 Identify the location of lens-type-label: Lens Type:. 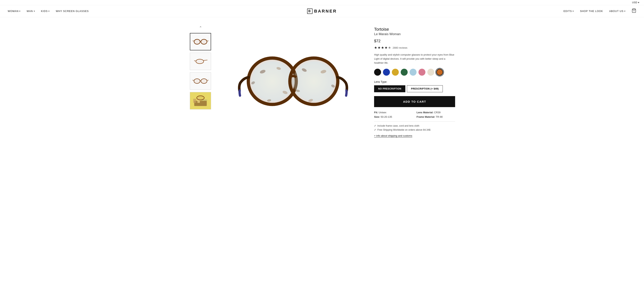
(414, 82).